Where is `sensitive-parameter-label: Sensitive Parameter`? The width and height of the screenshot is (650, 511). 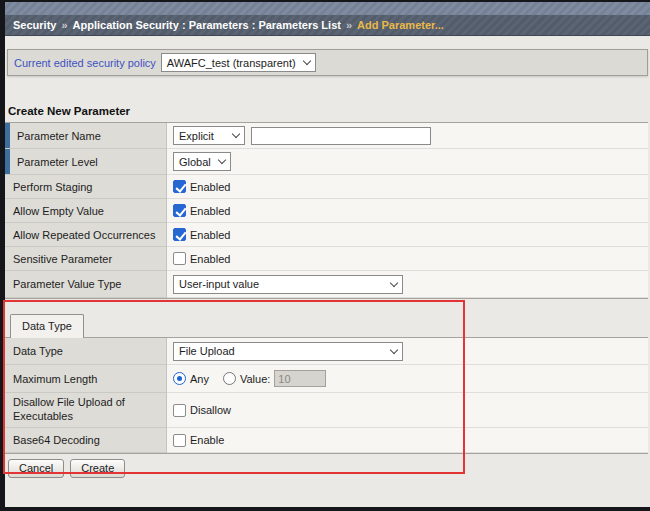
sensitive-parameter-label: Sensitive Parameter is located at coordinates (62, 259).